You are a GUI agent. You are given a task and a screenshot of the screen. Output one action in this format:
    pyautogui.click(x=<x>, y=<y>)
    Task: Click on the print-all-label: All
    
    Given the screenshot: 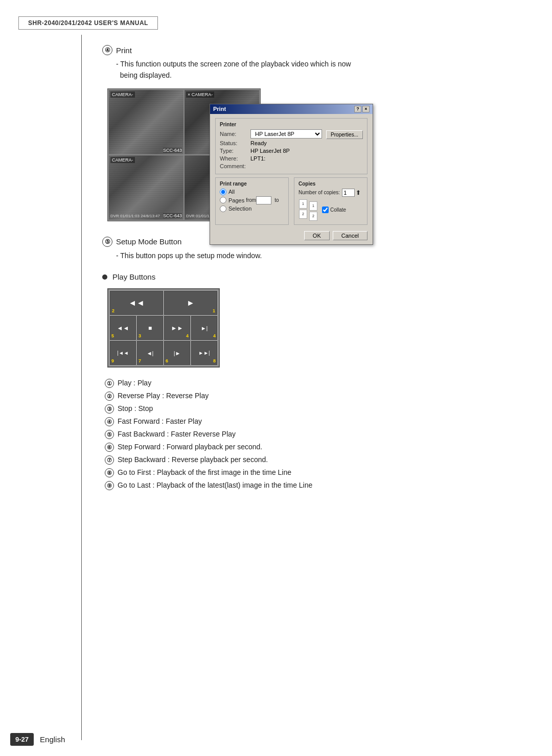 What is the action you would take?
    pyautogui.click(x=232, y=192)
    